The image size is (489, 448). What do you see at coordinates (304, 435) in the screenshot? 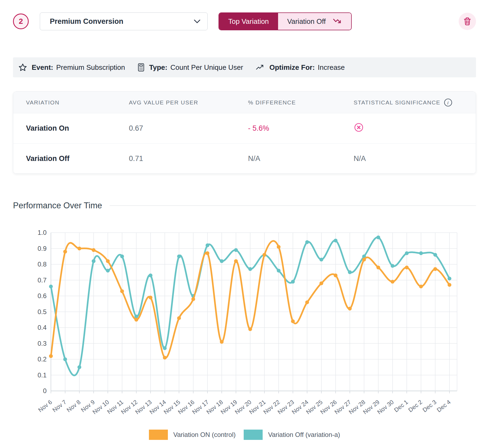
I see `legend-label: Variation Off (variation-a)` at bounding box center [304, 435].